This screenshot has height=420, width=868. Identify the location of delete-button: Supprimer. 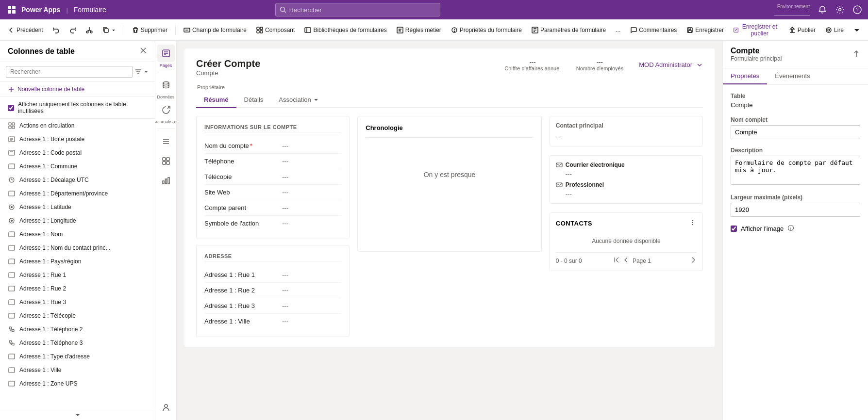
(150, 30).